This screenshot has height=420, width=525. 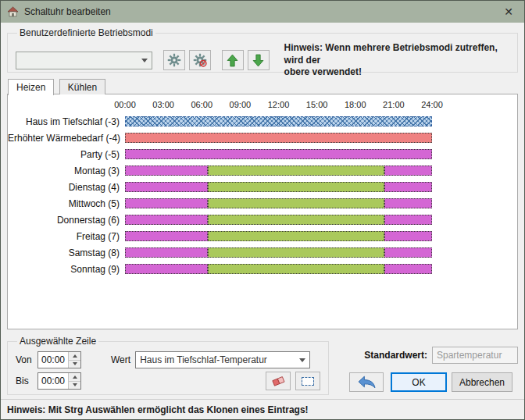 What do you see at coordinates (75, 356) in the screenshot?
I see `von-stepper-up` at bounding box center [75, 356].